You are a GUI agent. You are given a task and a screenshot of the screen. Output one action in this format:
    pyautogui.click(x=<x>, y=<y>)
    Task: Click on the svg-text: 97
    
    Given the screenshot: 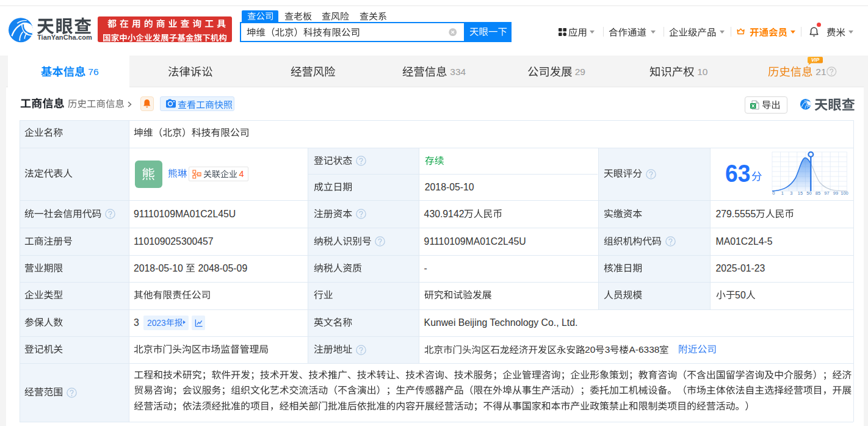 What is the action you would take?
    pyautogui.click(x=826, y=194)
    